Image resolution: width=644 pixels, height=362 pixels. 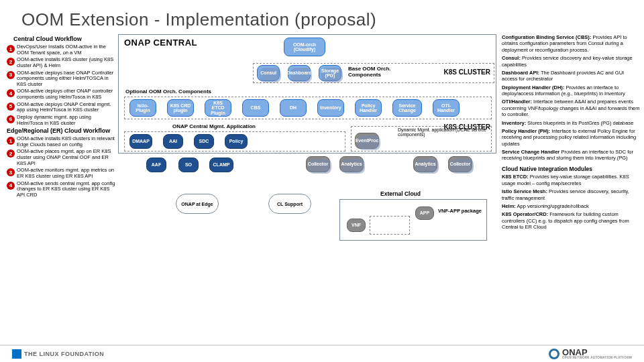 What do you see at coordinates (66, 173) in the screenshot?
I see `step-text: OOM-active monitors mgmt. app metrics on…` at bounding box center [66, 173].